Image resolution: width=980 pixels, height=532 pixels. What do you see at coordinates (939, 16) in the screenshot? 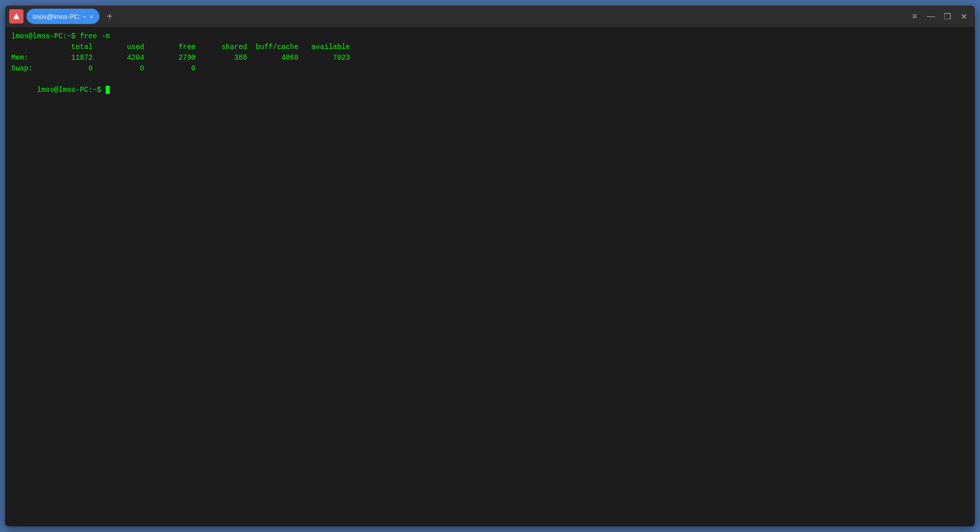
I see `window-controls: ≡ — ❒ ✕` at bounding box center [939, 16].